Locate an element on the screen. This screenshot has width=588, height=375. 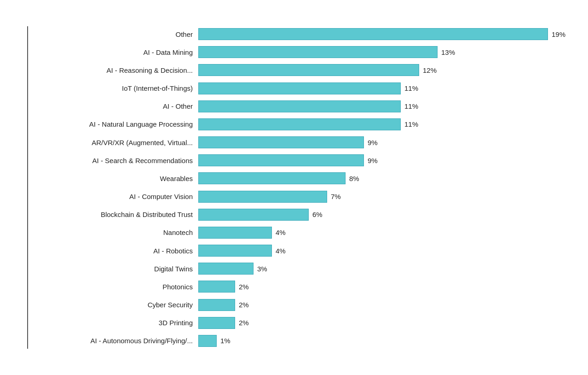
bar-label: Other is located at coordinates (113, 34).